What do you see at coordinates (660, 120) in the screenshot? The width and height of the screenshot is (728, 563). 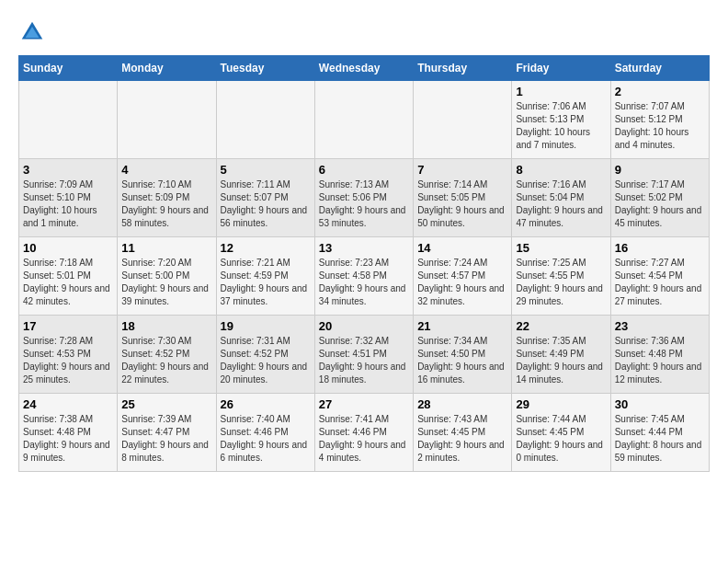 I see `calendar-cell: 2Sunrise: 7:07 AM Sunset: 5:12 PM Daylig…` at bounding box center [660, 120].